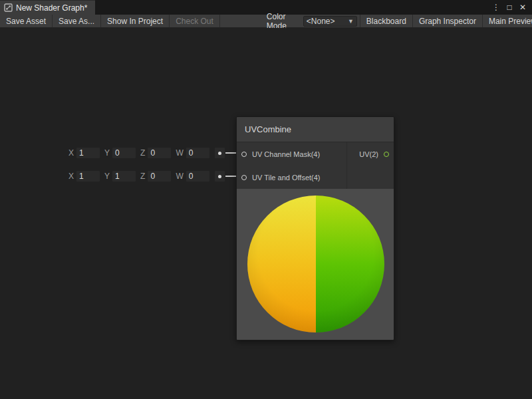  What do you see at coordinates (266, 21) in the screenshot?
I see `graph-toolbar: Save Asset Save As... Show In Project Ch…` at bounding box center [266, 21].